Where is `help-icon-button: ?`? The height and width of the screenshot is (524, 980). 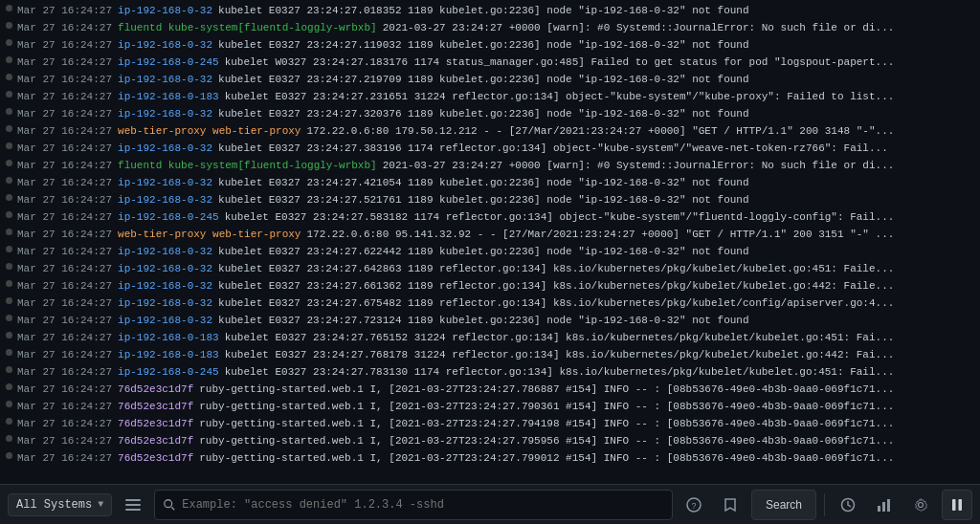
help-icon-button: ? is located at coordinates (694, 505).